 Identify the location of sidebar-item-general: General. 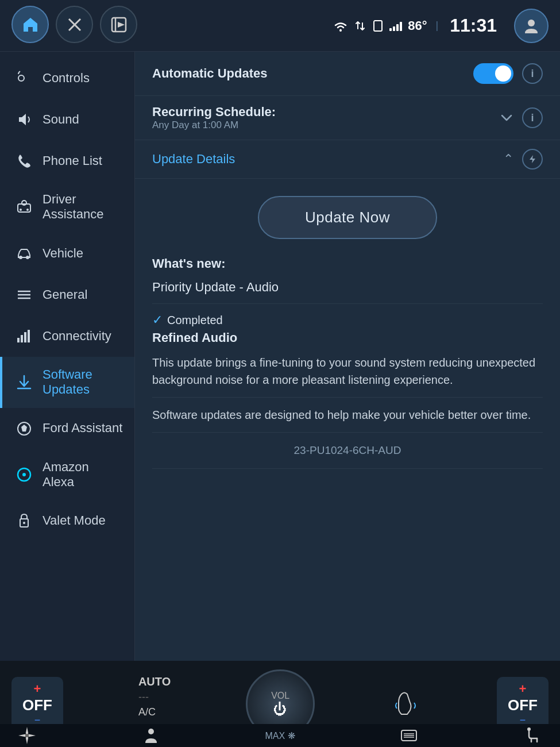
(67, 295).